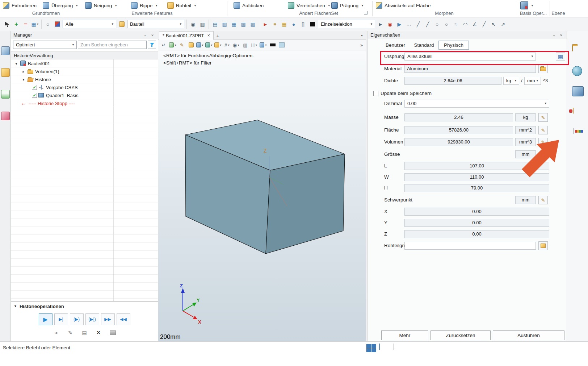 This screenshot has width=588, height=366. Describe the element at coordinates (186, 36) in the screenshot. I see `document-tab: * Bauteil001.Z3PRT ×` at that location.